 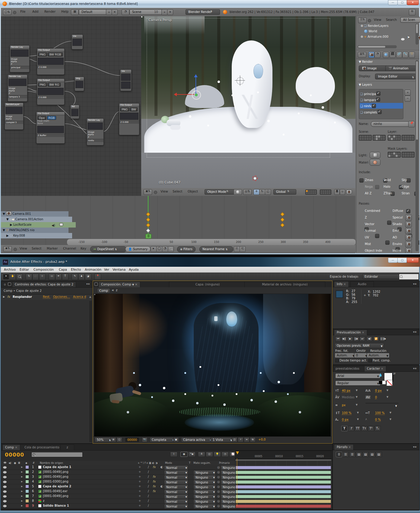 What do you see at coordinates (412, 124) in the screenshot?
I see `pin-icon: 📌` at bounding box center [412, 124].